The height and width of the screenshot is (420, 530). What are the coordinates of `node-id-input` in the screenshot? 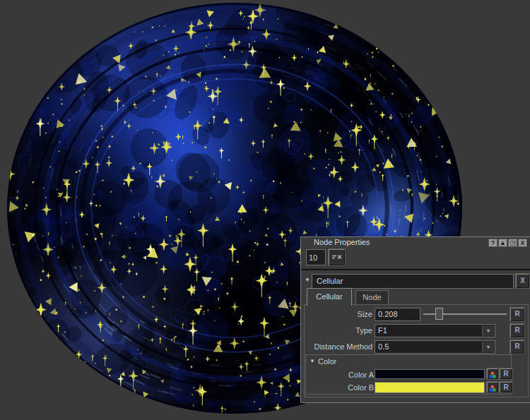 It's located at (316, 257).